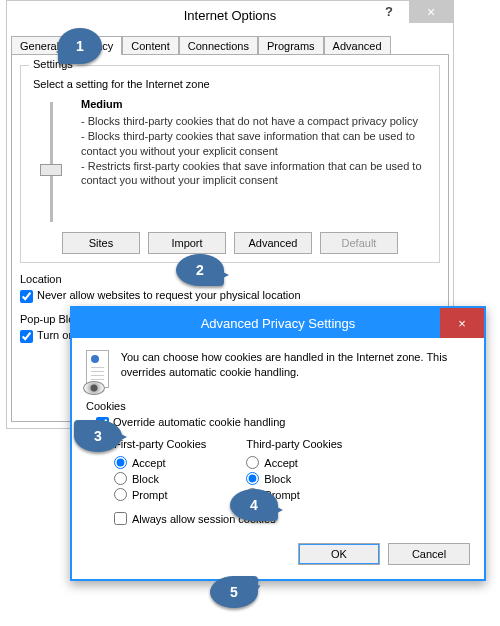  Describe the element at coordinates (160, 462) in the screenshot. I see `first-party-accept-radio: Accept` at that location.